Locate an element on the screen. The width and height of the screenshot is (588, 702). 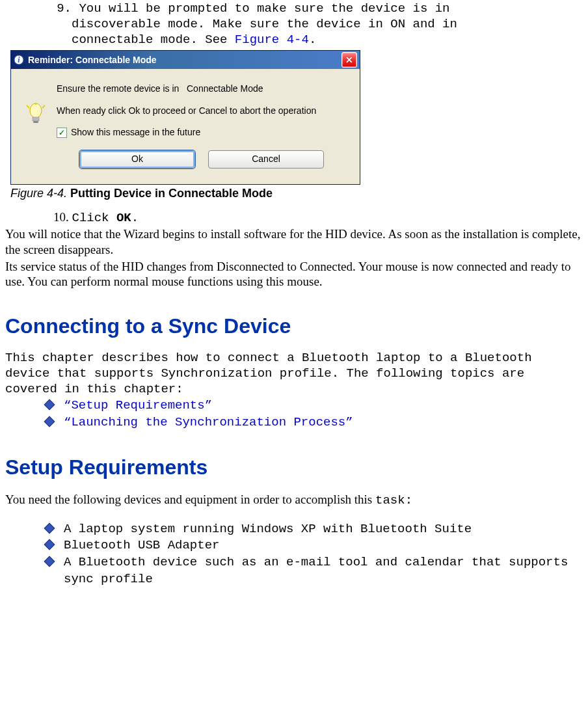
step-9-line2: discoverable mode. Make sure the device … is located at coordinates (327, 25).